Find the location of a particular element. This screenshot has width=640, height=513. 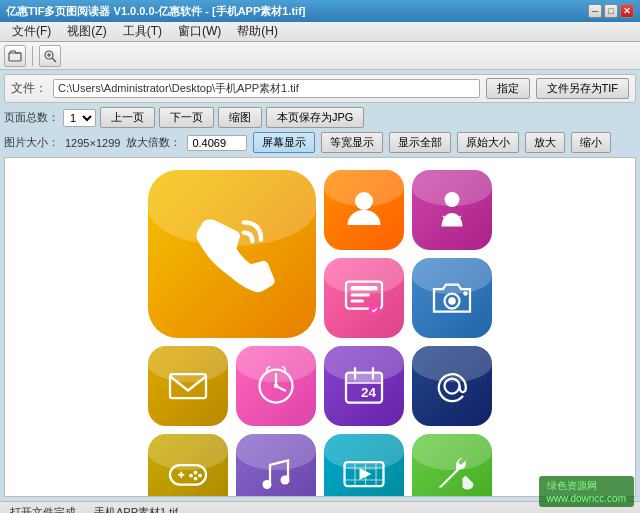

zoom-value: 0.4069 is located at coordinates (217, 143).